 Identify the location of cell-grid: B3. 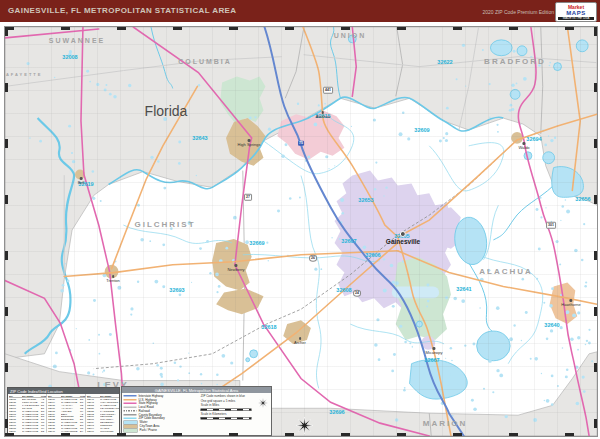
(120, 422).